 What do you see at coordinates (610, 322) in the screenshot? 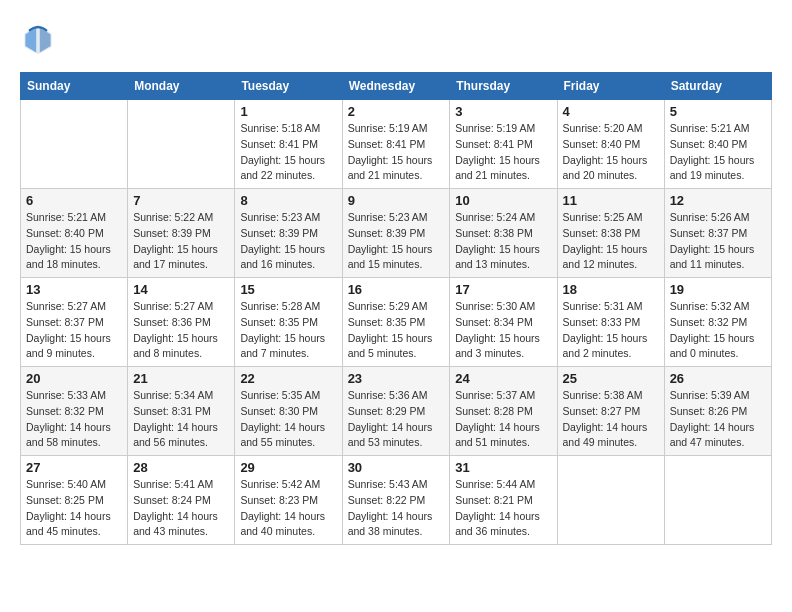
I see `calendar-cell: 18Sunrise: 5:31 AMSunset: 8:33 PMDayligh…` at bounding box center [610, 322].